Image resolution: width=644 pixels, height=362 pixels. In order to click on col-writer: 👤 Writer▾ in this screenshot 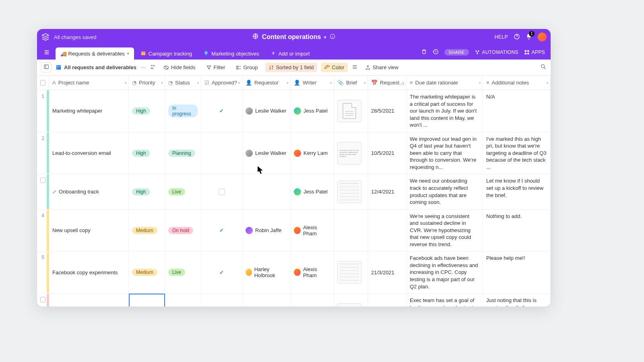, I will do `click(312, 83)`.